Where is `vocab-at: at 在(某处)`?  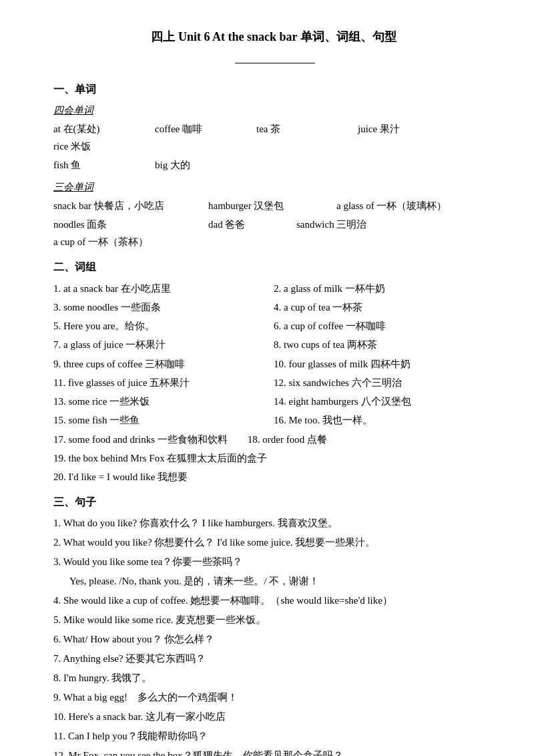 vocab-at: at 在(某处) is located at coordinates (93, 129).